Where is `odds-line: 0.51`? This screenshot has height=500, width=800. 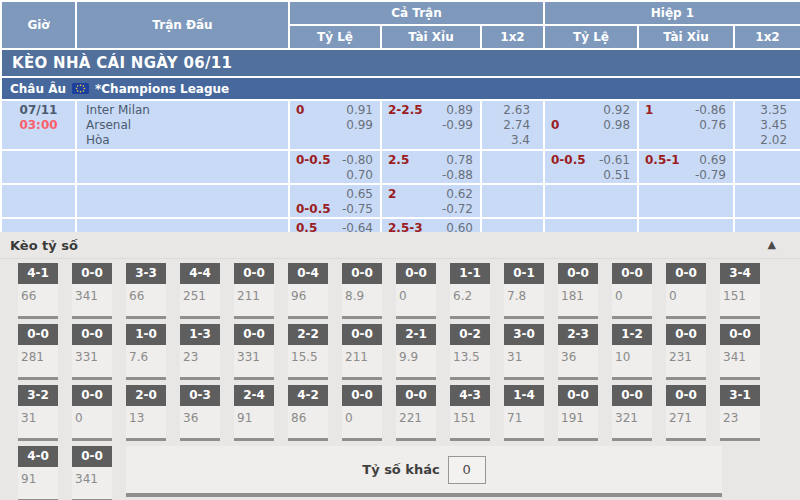 odds-line: 0.51 is located at coordinates (591, 176).